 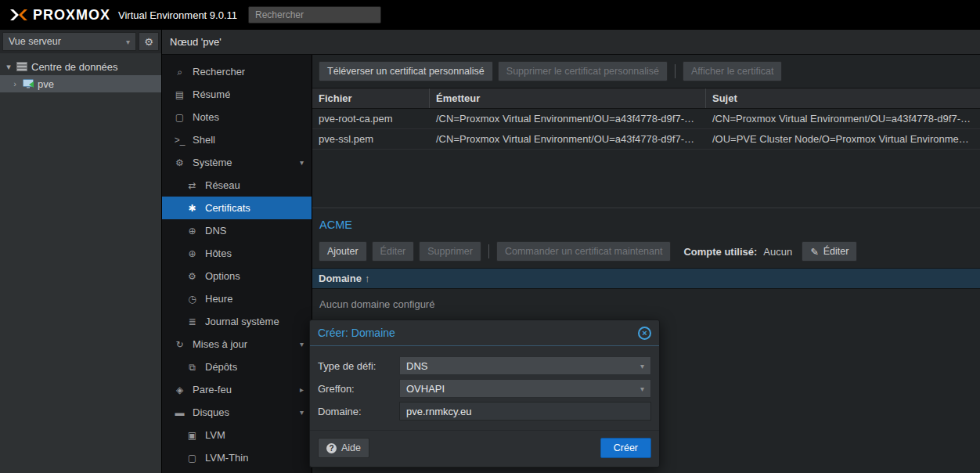 What do you see at coordinates (180, 140) in the screenshot?
I see `terminal-icon: >_` at bounding box center [180, 140].